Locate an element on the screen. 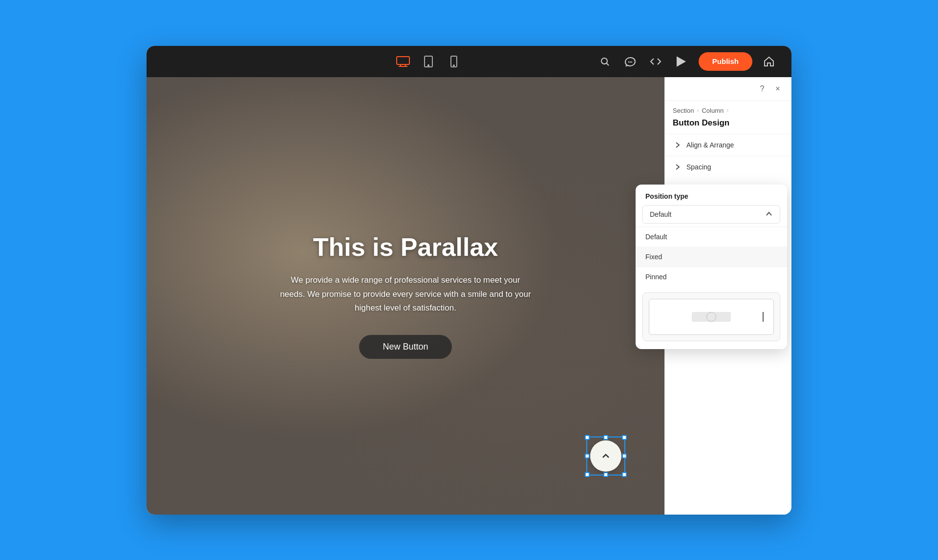  panel-header: ? × is located at coordinates (728, 89).